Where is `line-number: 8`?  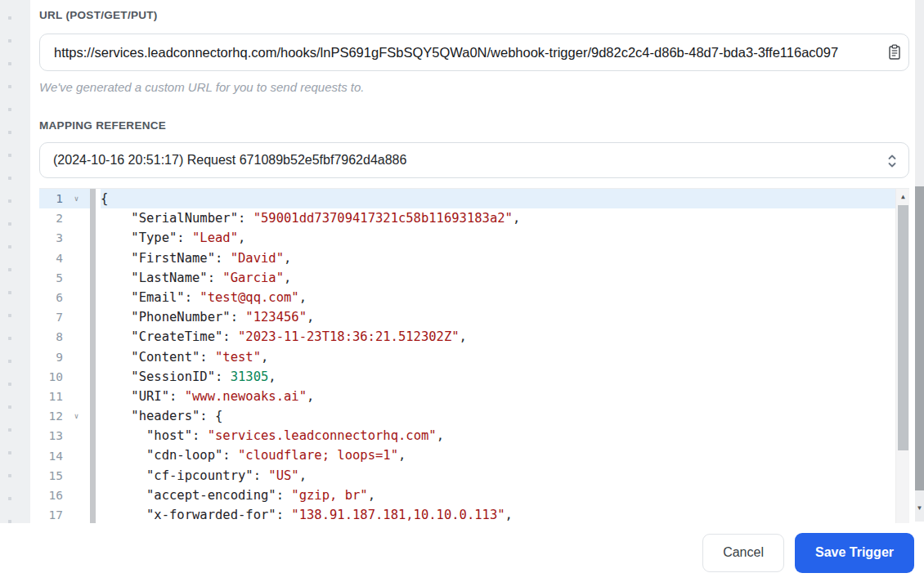 line-number: 8 is located at coordinates (51, 337).